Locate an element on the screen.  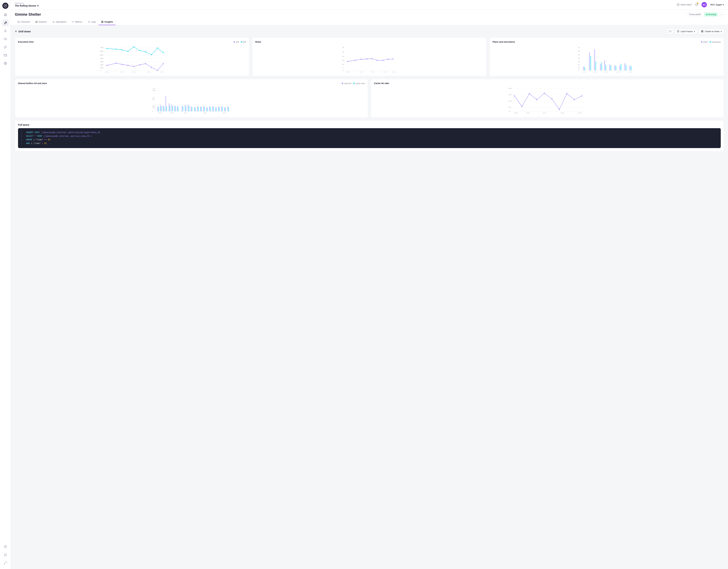
time-range-dropdown: Last 6 hours is located at coordinates (686, 31).